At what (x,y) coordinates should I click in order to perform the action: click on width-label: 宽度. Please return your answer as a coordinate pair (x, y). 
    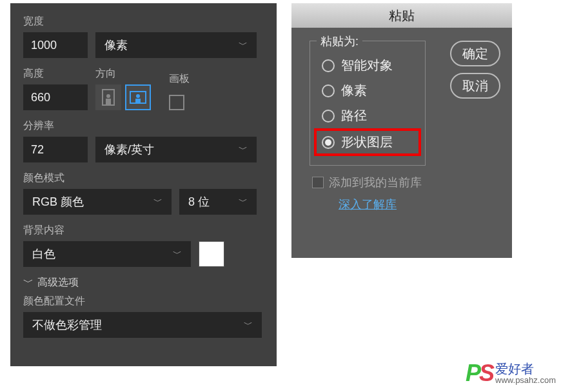
    Looking at the image, I should click on (55, 22).